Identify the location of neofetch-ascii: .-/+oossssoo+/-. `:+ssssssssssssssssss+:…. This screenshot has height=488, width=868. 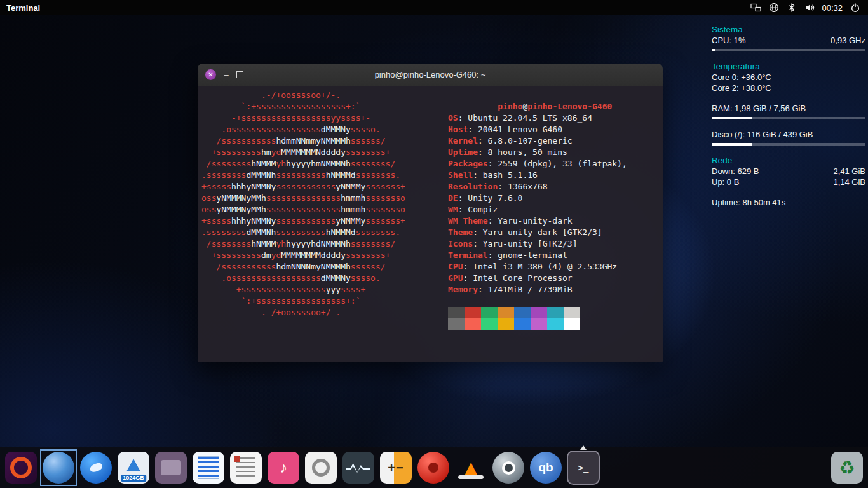
(325, 210).